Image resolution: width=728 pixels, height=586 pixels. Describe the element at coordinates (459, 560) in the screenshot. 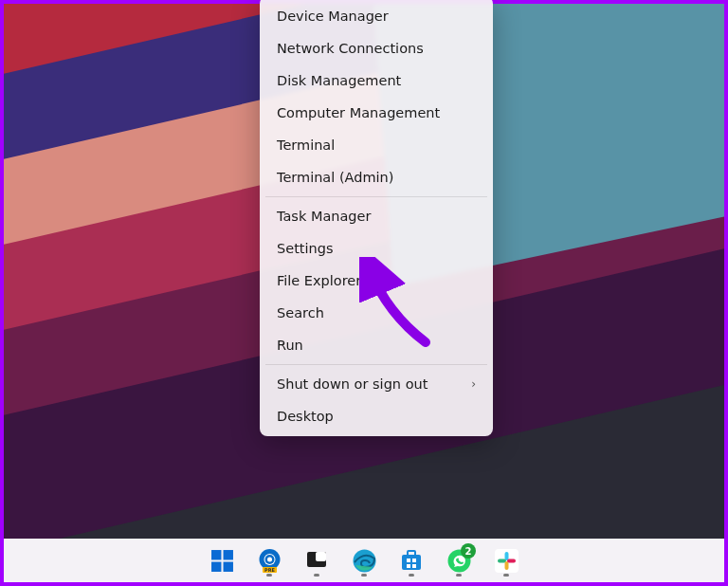

I see `taskbar-whatsapp: 2` at that location.